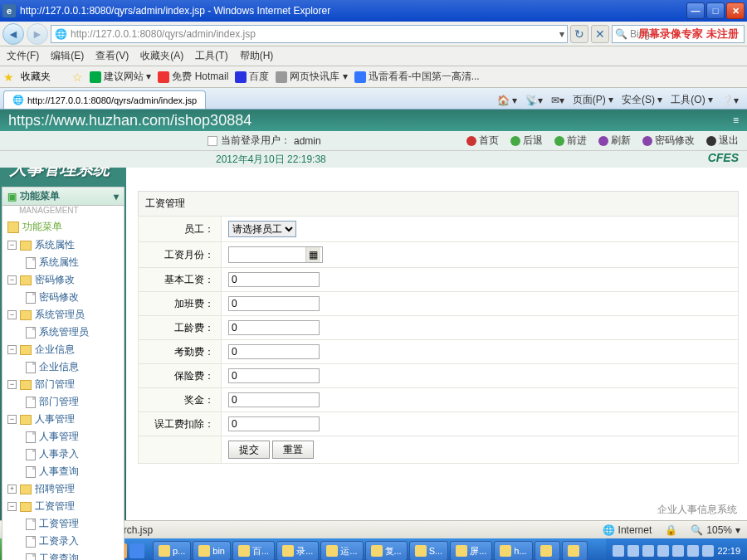 This screenshot has width=747, height=560. Describe the element at coordinates (722, 141) in the screenshot. I see `nav-logout: 退出` at that location.